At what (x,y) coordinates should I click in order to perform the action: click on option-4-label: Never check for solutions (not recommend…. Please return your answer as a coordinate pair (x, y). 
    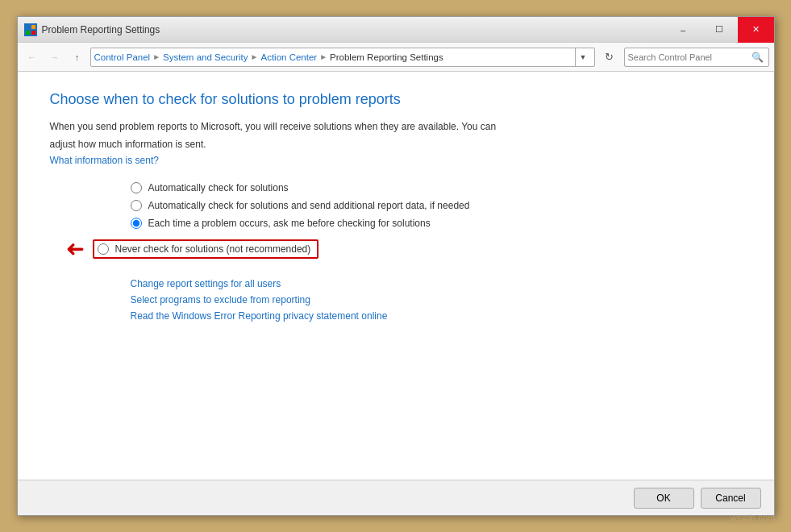
    Looking at the image, I should click on (213, 249).